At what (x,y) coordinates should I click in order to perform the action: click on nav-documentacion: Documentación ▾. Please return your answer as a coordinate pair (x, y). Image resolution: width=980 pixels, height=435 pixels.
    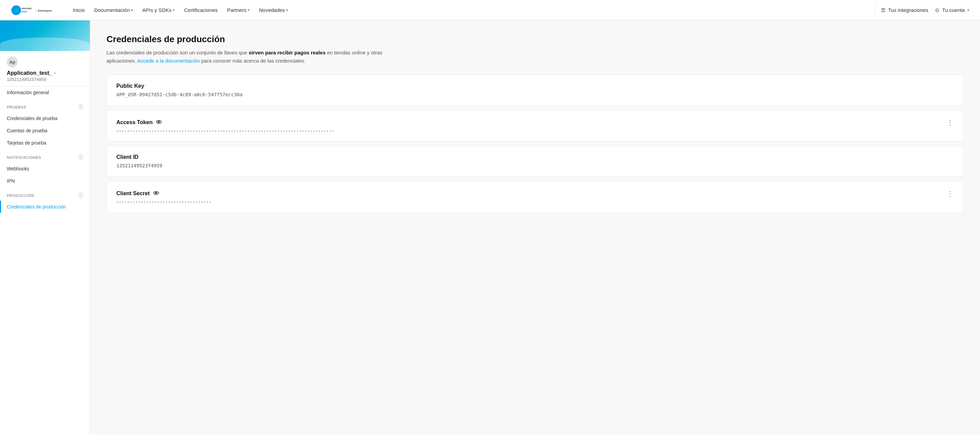
    Looking at the image, I should click on (113, 10).